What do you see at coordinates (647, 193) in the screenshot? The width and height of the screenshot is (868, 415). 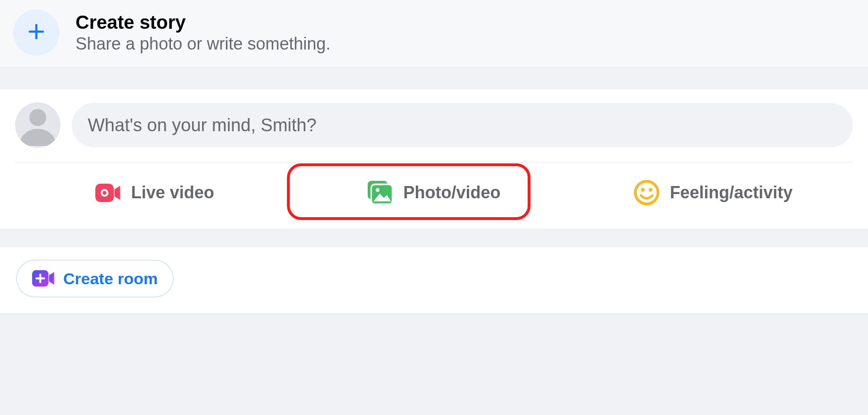 I see `feeling-activity-icon` at bounding box center [647, 193].